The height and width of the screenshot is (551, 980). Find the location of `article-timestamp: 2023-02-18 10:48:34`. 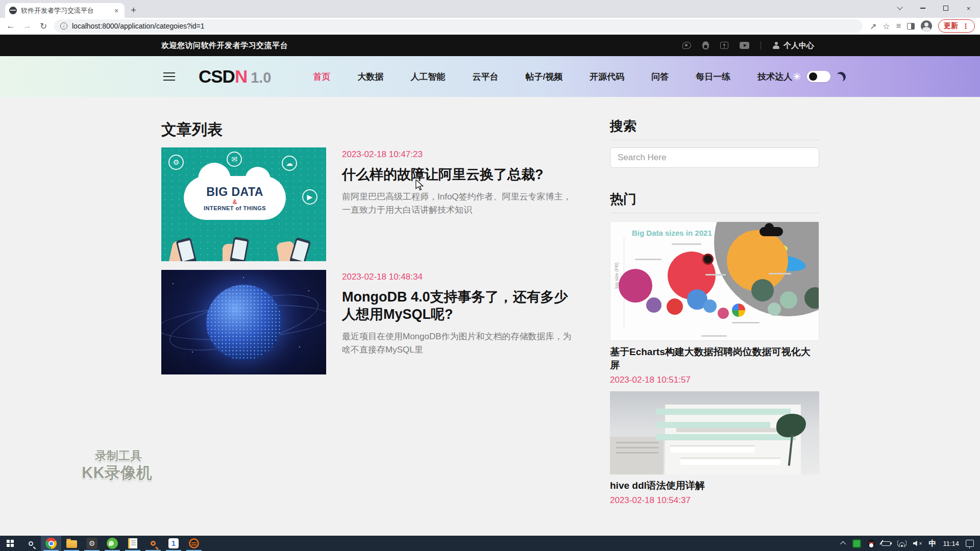

article-timestamp: 2023-02-18 10:48:34 is located at coordinates (459, 277).